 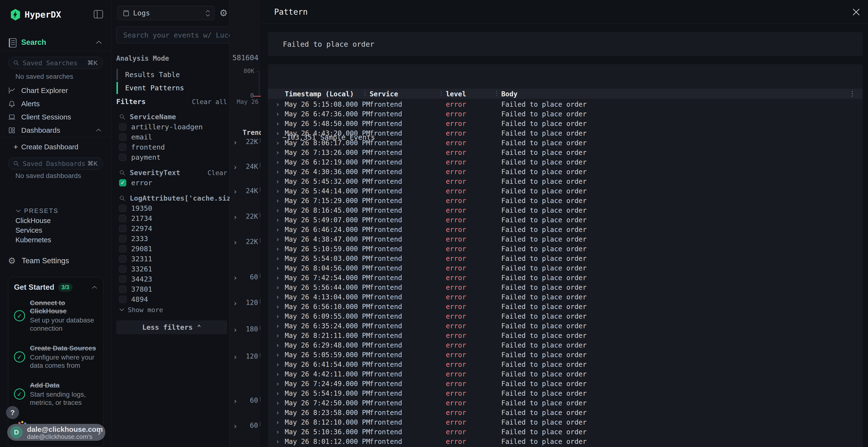 I want to click on table-row: ›May 26 8:06:17.000 PMfrontenderrorFaile…, so click(x=565, y=143).